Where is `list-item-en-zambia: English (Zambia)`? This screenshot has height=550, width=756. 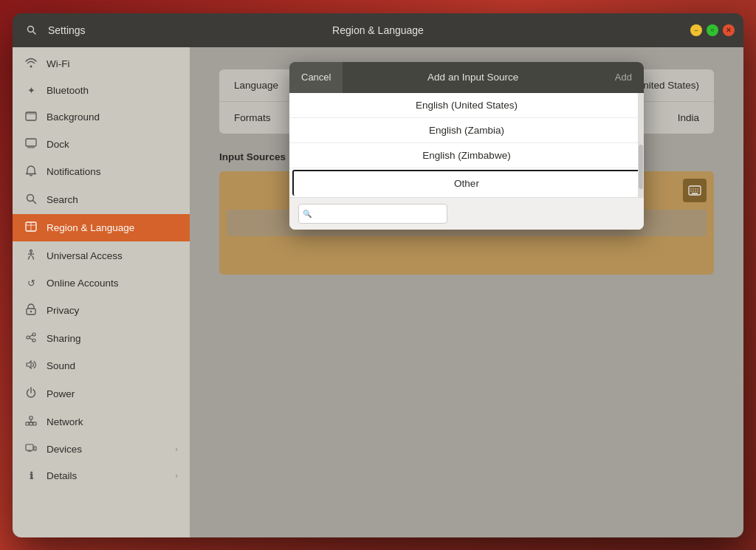 list-item-en-zambia: English (Zambia) is located at coordinates (467, 131).